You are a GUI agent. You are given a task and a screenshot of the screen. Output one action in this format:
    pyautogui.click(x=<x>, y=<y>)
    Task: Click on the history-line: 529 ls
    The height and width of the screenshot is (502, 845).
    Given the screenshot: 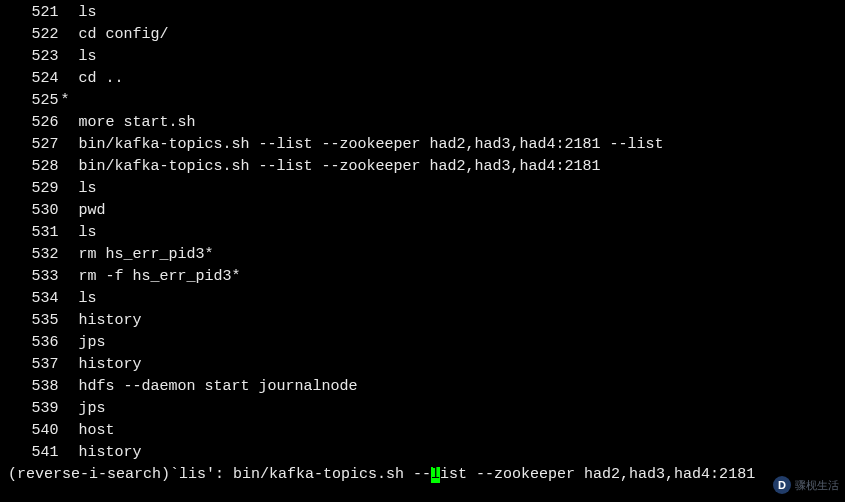 What is the action you would take?
    pyautogui.click(x=422, y=189)
    